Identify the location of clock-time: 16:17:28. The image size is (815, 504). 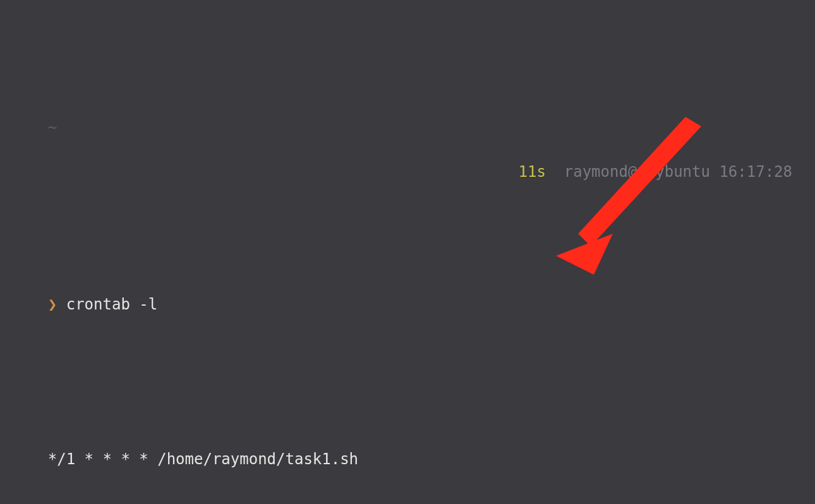
(756, 172).